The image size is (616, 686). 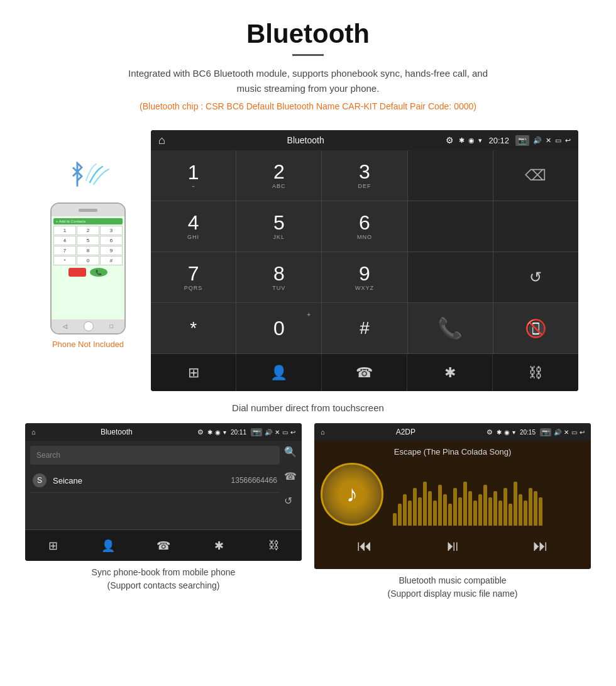 I want to click on cnav-phone: ☎, so click(x=163, y=546).